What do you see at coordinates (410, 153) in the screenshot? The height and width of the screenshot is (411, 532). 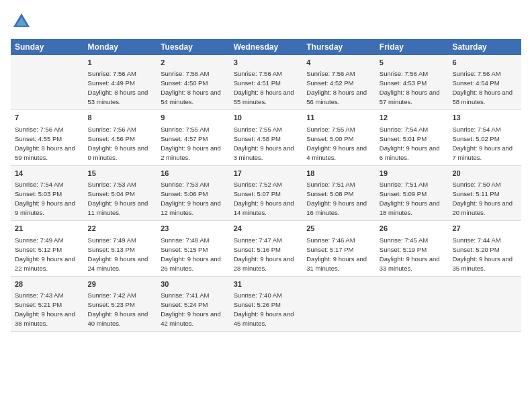 I see `daylight-info: Daylight: 9 hours and 6 minutes.` at bounding box center [410, 153].